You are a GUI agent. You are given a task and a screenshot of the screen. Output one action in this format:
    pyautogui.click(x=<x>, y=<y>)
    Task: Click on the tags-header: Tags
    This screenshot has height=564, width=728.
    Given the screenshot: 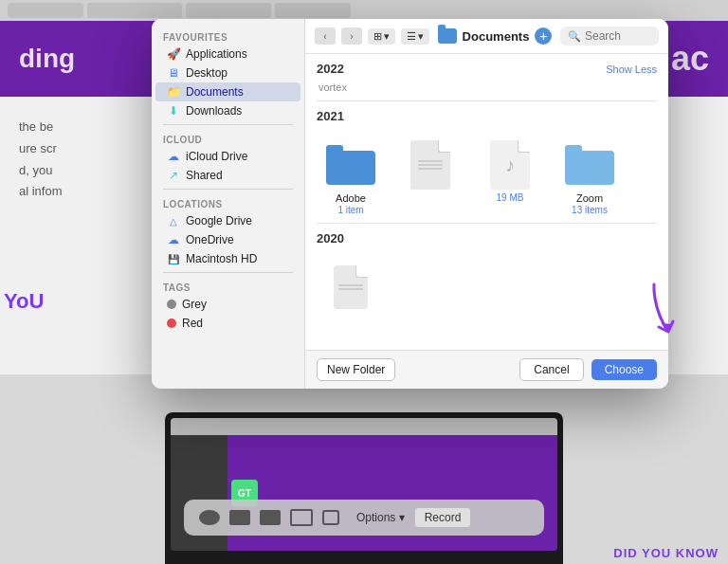 What is the action you would take?
    pyautogui.click(x=228, y=286)
    